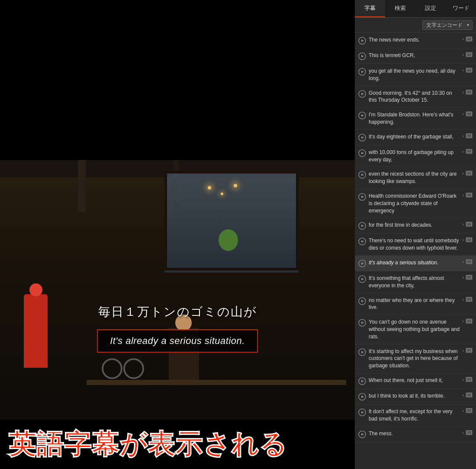 The width and height of the screenshot is (476, 469). Describe the element at coordinates (415, 138) in the screenshot. I see `subtitle-item: It's day eighteen of the garbage stall,›` at that location.